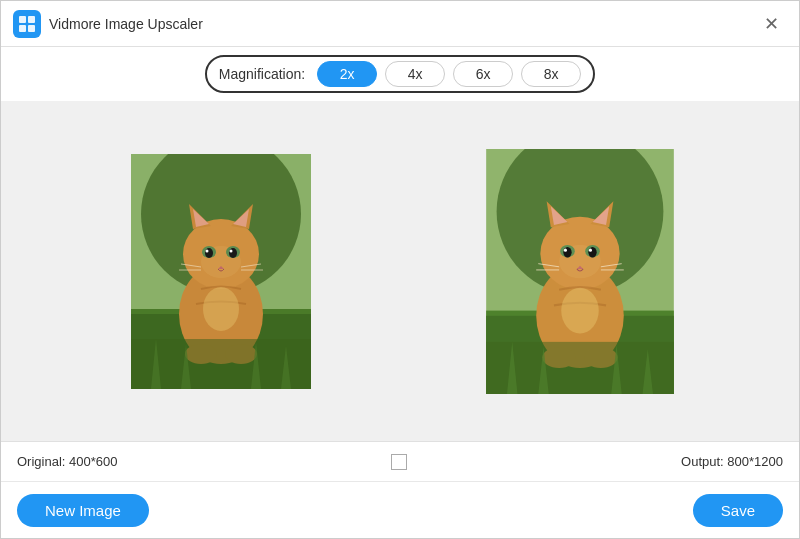 The width and height of the screenshot is (800, 539). What do you see at coordinates (772, 24) in the screenshot?
I see `close-button: ✕` at bounding box center [772, 24].